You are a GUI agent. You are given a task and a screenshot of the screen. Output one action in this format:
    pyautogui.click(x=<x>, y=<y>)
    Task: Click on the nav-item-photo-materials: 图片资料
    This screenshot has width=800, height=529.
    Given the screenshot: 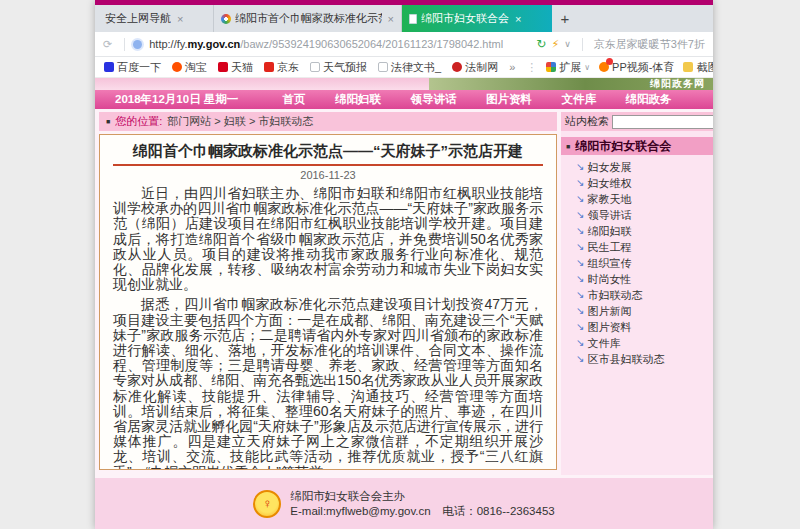 What is the action you would take?
    pyautogui.click(x=509, y=100)
    